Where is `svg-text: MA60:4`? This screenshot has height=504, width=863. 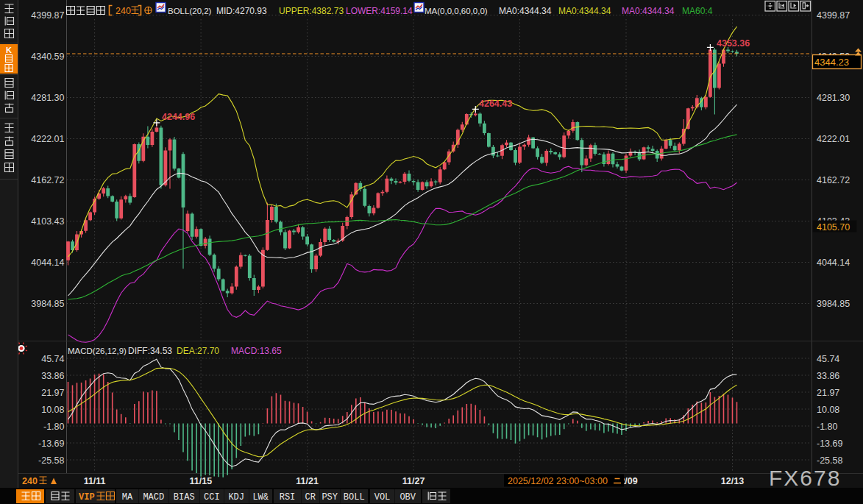 svg-text: MA60:4 is located at coordinates (697, 11).